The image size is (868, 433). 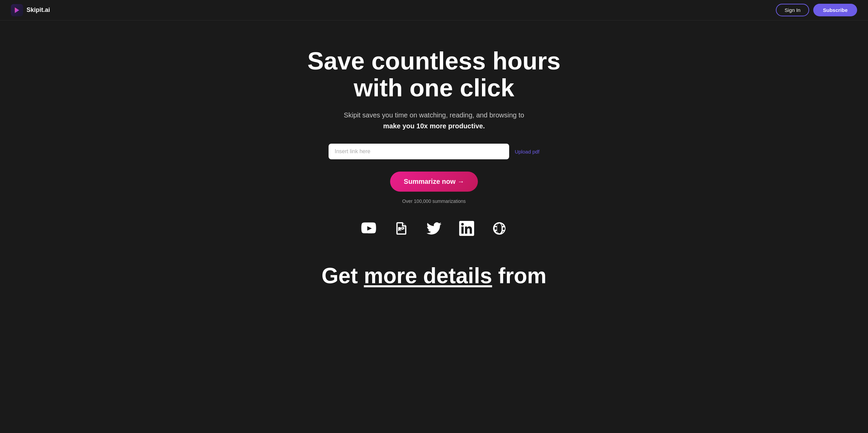 I want to click on logo: Skipit.ai, so click(x=31, y=10).